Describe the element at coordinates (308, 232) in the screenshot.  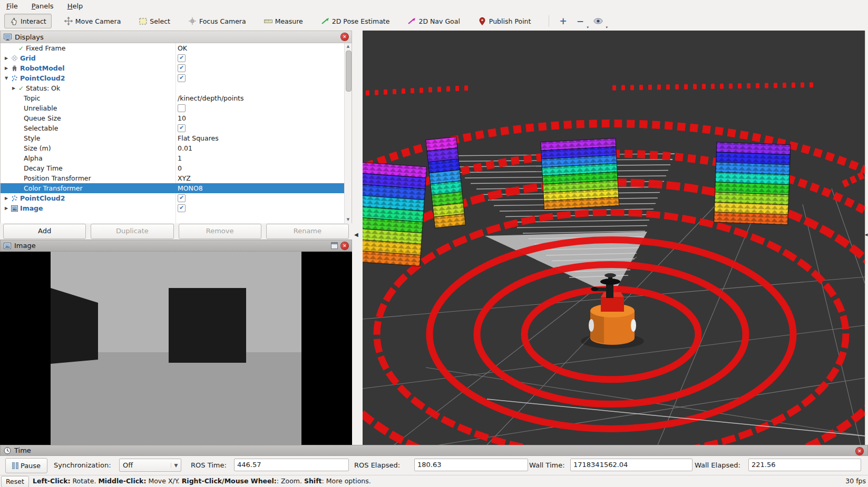
I see `rename-display-button: Rename` at that location.